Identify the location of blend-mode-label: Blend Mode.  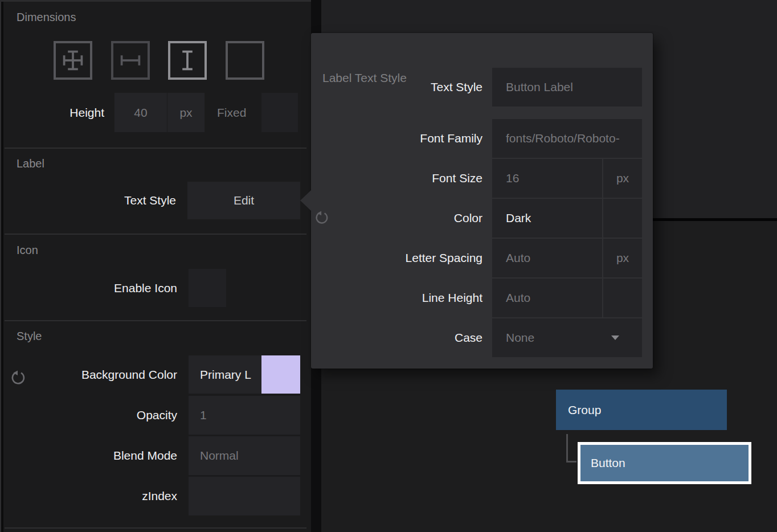
(89, 456).